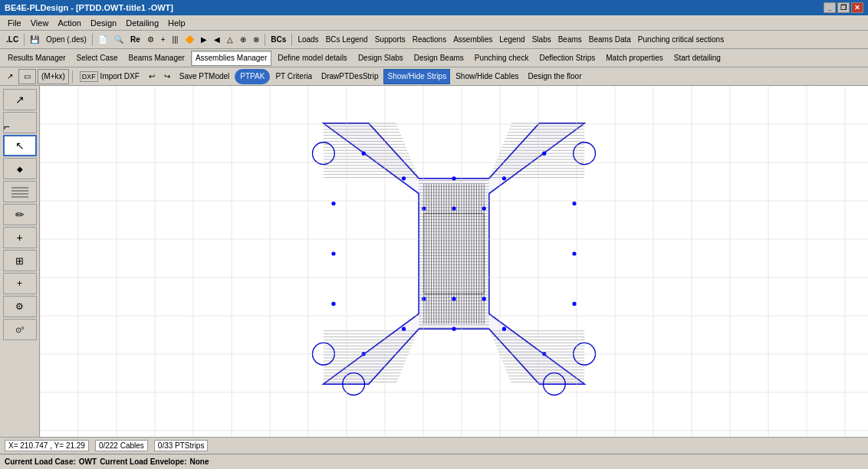 The image size is (868, 469). Describe the element at coordinates (176, 40) in the screenshot. I see `icon-btn-5: |||` at that location.